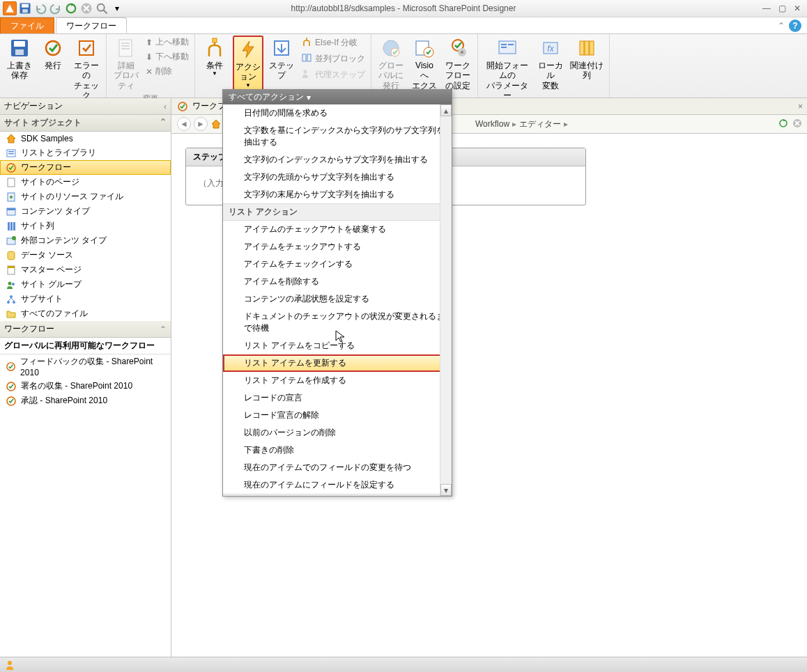 The image size is (807, 672). What do you see at coordinates (337, 97) in the screenshot?
I see `dropdown-header: すべてのアクション ▾` at bounding box center [337, 97].